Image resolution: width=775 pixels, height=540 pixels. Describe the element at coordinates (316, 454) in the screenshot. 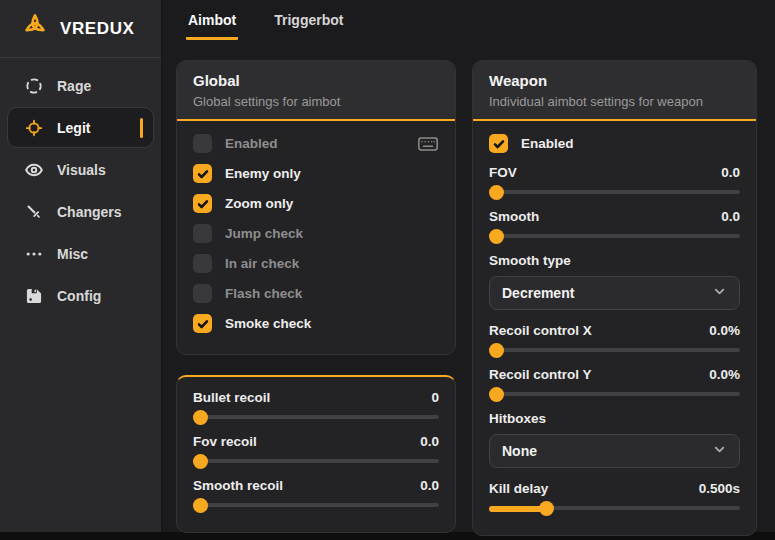

I see `recoil-panel-body: Bullet recoil 0 Fov recoil 0.0` at that location.